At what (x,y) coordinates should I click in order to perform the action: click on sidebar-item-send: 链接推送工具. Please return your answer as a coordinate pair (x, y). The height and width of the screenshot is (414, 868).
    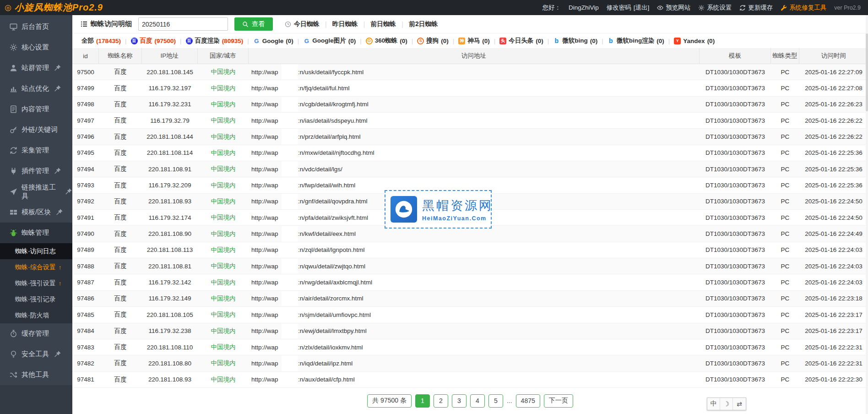
    Looking at the image, I should click on (36, 191).